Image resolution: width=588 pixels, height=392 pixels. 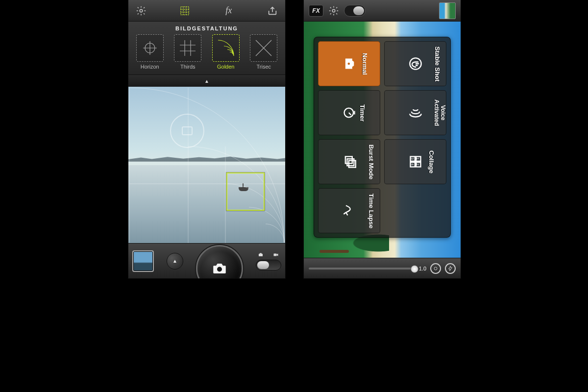 I want to click on photo-mode-icon, so click(x=261, y=255).